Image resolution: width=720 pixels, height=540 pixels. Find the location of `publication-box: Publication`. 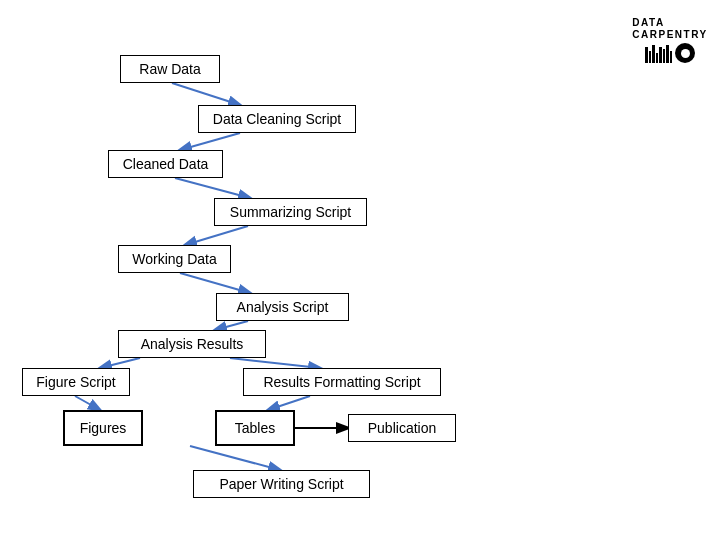

publication-box: Publication is located at coordinates (402, 428).